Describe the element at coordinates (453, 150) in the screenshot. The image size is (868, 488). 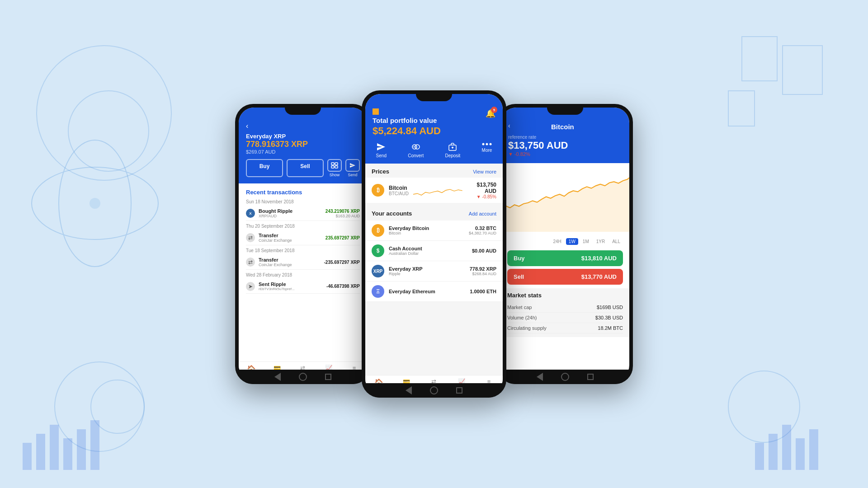
I see `deposit-action: Deposit` at that location.